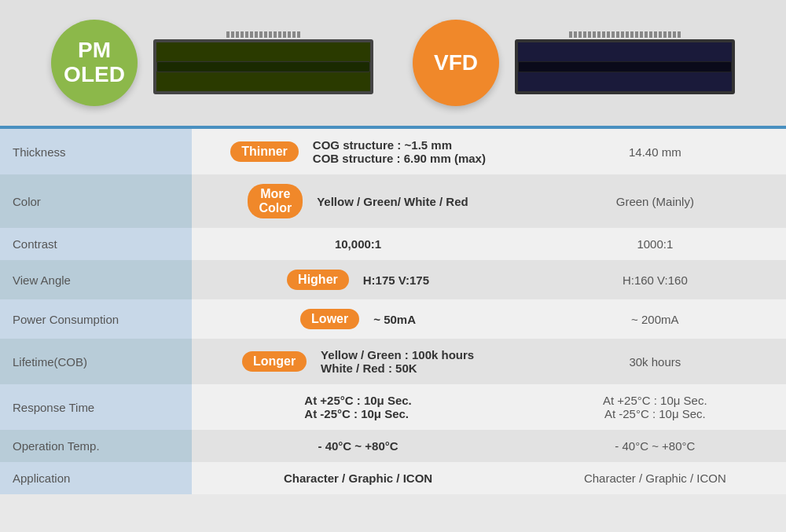  Describe the element at coordinates (395, 319) in the screenshot. I see `oled-value-text-4: ~ 50mA` at that location.